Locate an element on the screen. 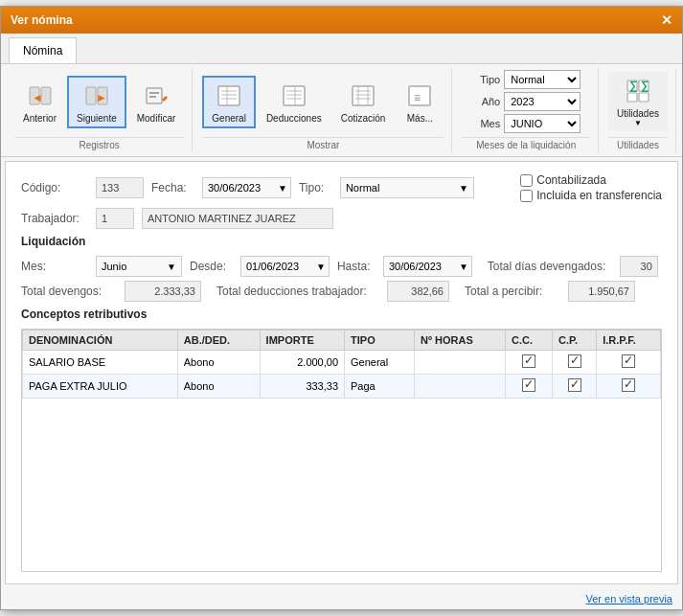 This screenshot has width=683, height=616. cell-irpf is located at coordinates (628, 387).